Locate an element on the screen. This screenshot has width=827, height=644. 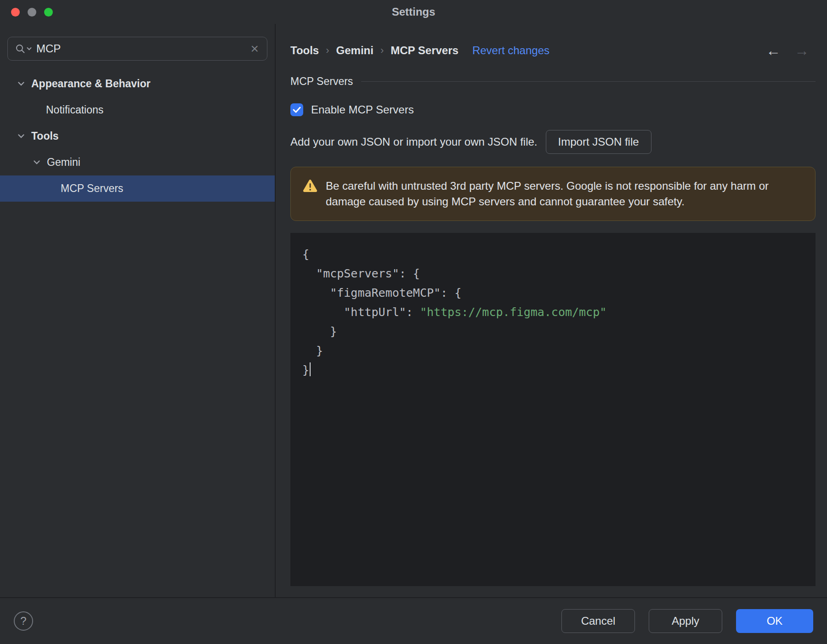
section-title: MCP Servers is located at coordinates (322, 82).